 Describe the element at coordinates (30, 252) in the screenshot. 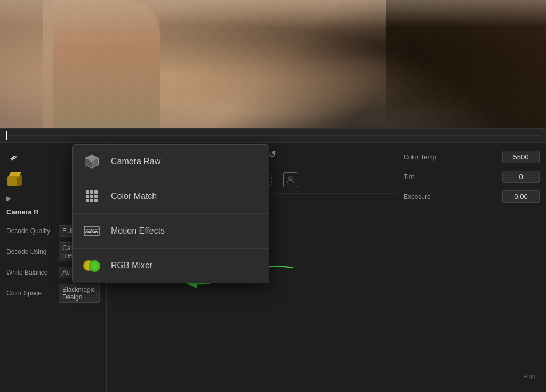

I see `decode-using-label: Decode Using` at that location.